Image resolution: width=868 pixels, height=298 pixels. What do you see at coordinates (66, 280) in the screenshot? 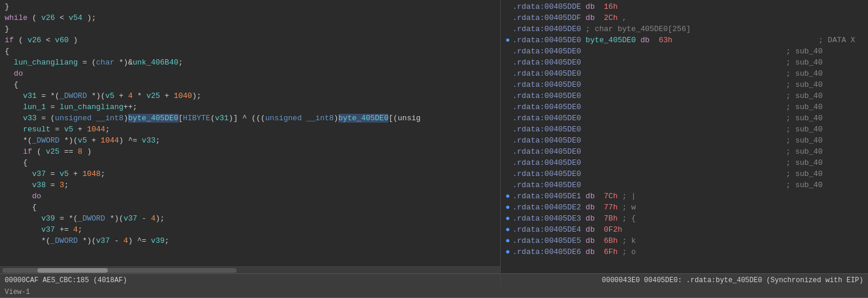
I see `status-text-left: 00000CAF AES_CBC:185 (4018AF)` at bounding box center [66, 280].